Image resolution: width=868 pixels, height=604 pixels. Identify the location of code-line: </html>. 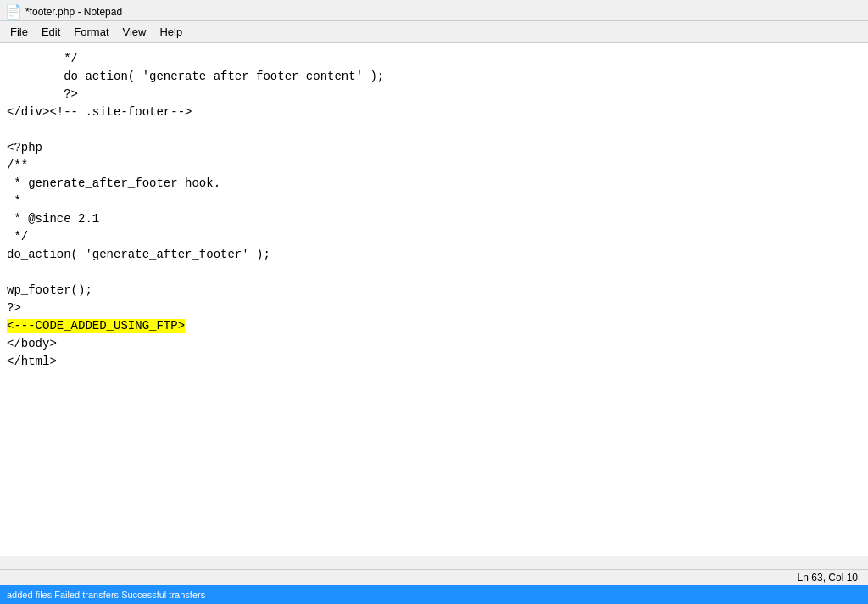
(32, 361).